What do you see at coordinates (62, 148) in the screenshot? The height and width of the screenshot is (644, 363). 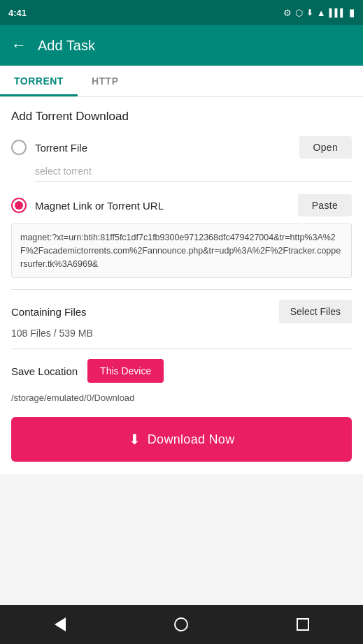 I see `torrent-file-label: Torrent File` at bounding box center [62, 148].